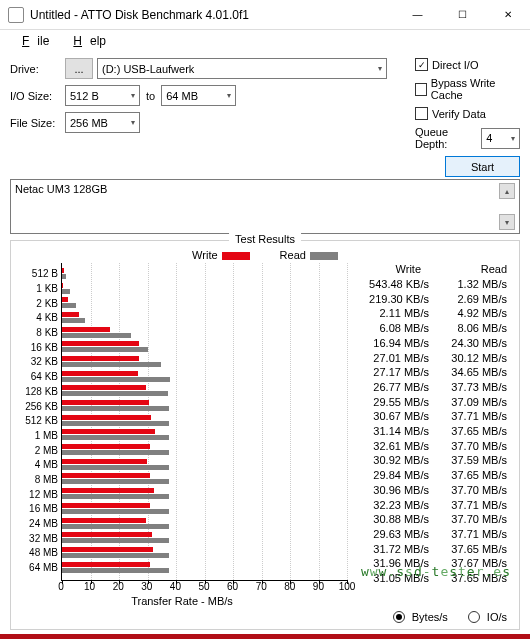 Image resolution: width=530 pixels, height=639 pixels. Describe the element at coordinates (102, 122) in the screenshot. I see `file-size-select: 256 MB▾` at that location.